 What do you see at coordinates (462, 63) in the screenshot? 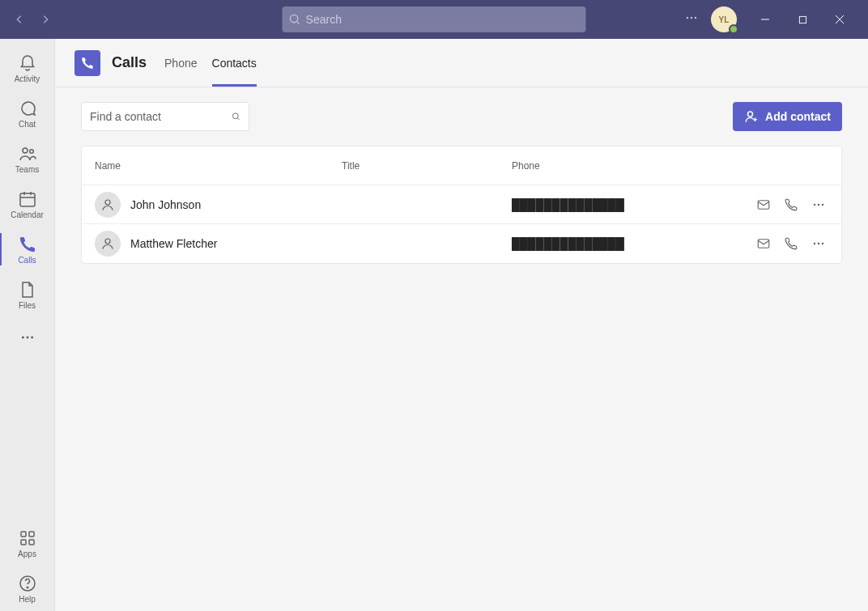
I see `page-header: Calls Phone Contacts` at bounding box center [462, 63].